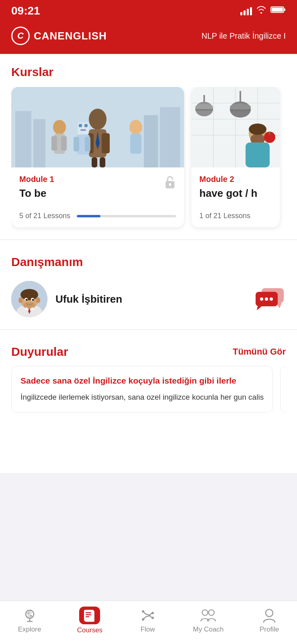 The height and width of the screenshot is (644, 297). What do you see at coordinates (59, 36) in the screenshot?
I see `logo-area: C CANENGLISH` at bounding box center [59, 36].